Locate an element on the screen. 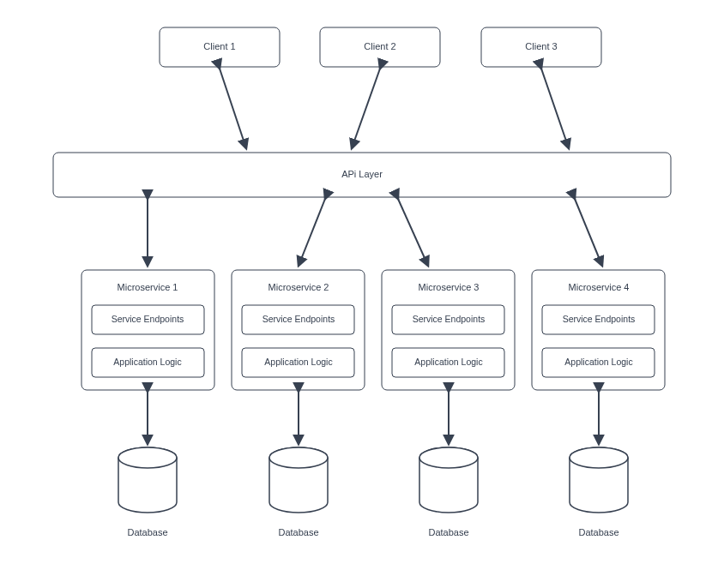 Image resolution: width=718 pixels, height=588 pixels. database-icon-4: Database is located at coordinates (599, 492).